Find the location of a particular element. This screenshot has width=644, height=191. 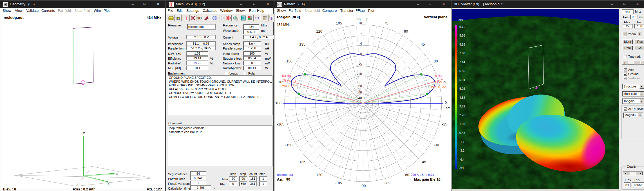

svg-text: -6.4 is located at coordinates (462, 159).